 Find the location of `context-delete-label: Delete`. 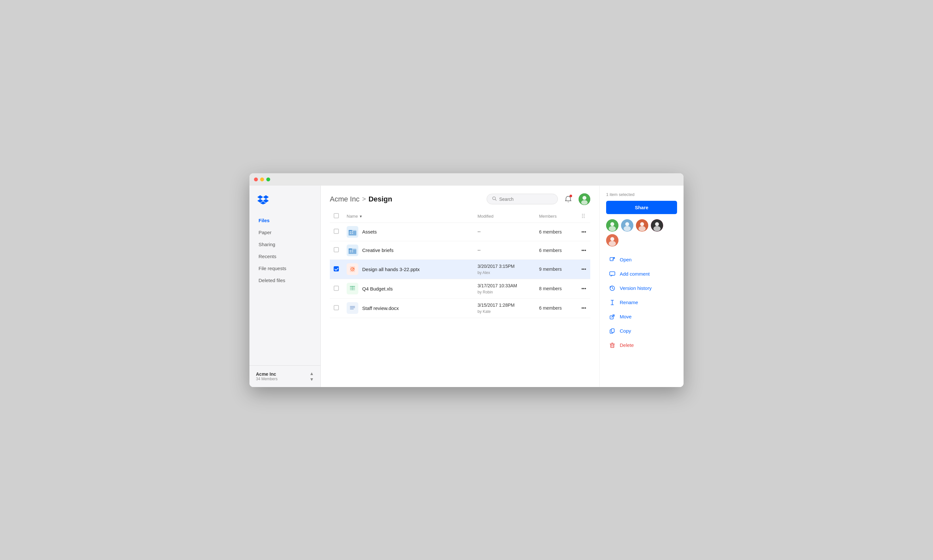

context-delete-label: Delete is located at coordinates (627, 345).